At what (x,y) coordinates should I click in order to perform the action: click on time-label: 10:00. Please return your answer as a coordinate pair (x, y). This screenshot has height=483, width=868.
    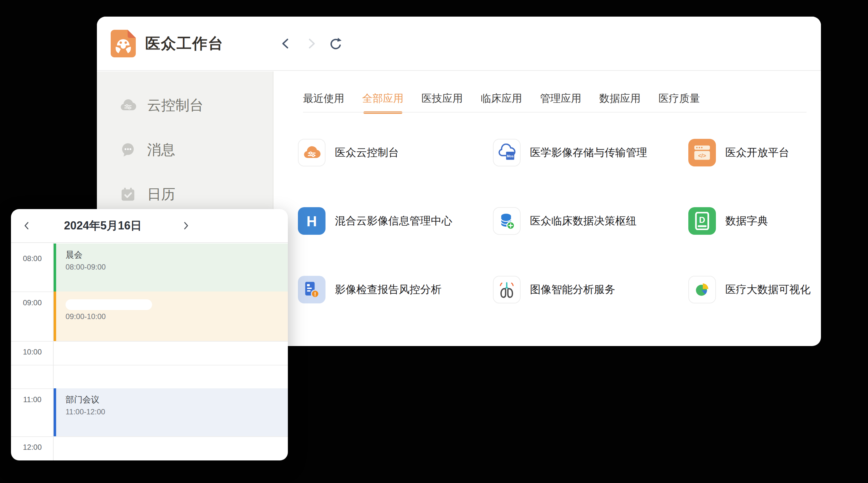
    Looking at the image, I should click on (32, 352).